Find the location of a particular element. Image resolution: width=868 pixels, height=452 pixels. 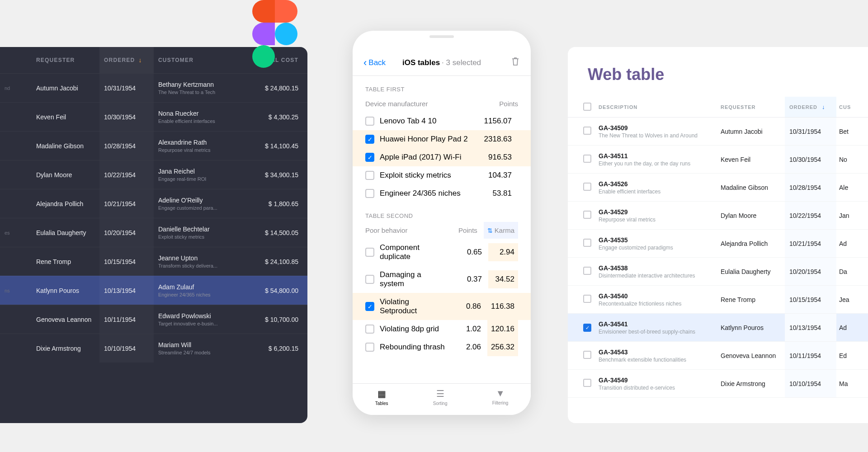

select-all-checkbox is located at coordinates (587, 107).